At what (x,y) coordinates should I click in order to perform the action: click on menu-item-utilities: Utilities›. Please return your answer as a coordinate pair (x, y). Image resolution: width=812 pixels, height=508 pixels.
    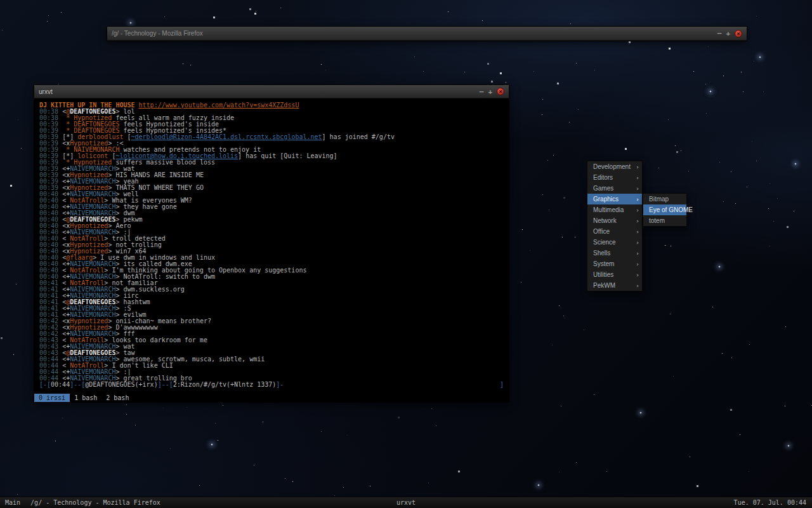
    Looking at the image, I should click on (615, 274).